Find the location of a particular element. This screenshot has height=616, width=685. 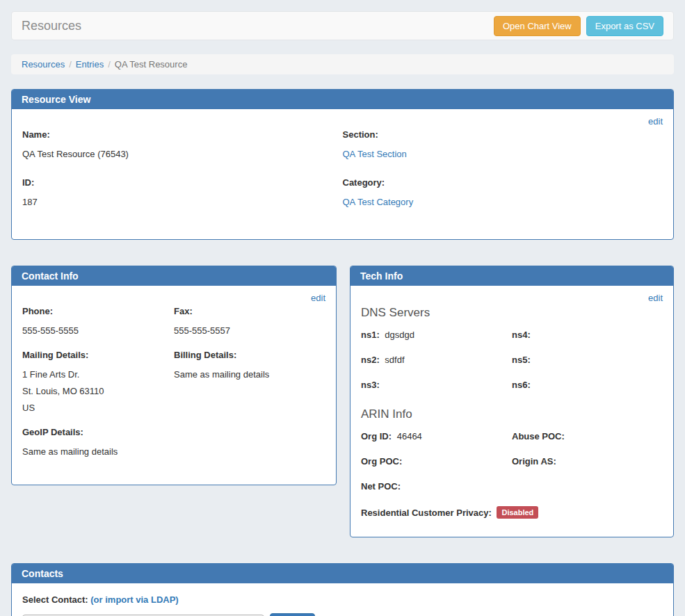

contact-info-right-column: Fax: 555-555-5557 Billing Details: Same … is located at coordinates (250, 388).